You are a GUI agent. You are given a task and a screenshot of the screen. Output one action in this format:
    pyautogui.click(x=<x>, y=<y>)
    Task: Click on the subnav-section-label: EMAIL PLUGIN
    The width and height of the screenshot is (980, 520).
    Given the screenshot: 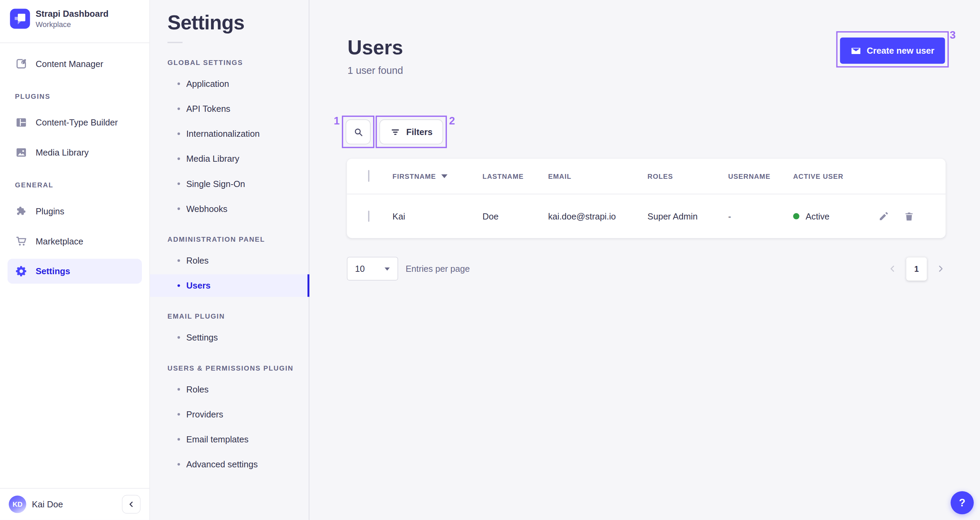 What is the action you would take?
    pyautogui.click(x=238, y=316)
    